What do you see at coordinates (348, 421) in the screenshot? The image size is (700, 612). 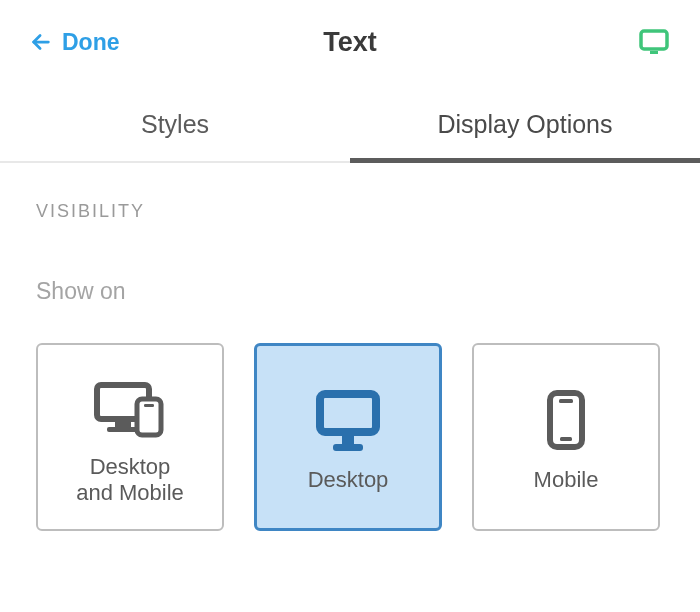 I see `desktop-icon` at bounding box center [348, 421].